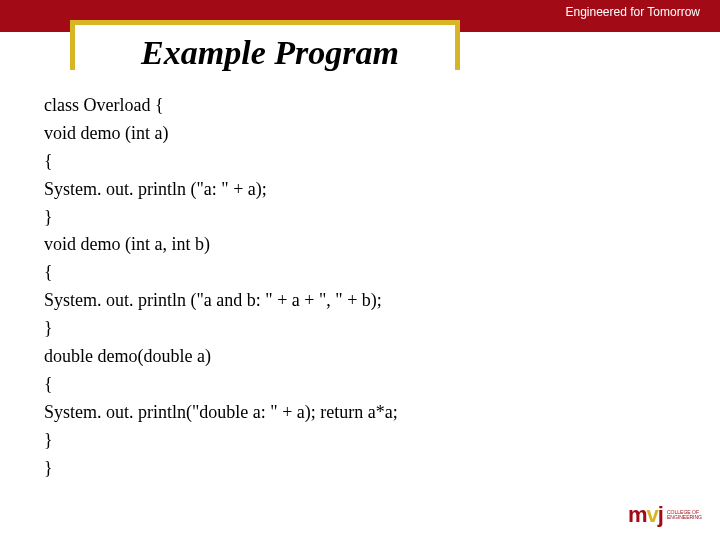 This screenshot has width=720, height=540. What do you see at coordinates (684, 516) in the screenshot?
I see `logo-subtext: College of Engineering` at bounding box center [684, 516].